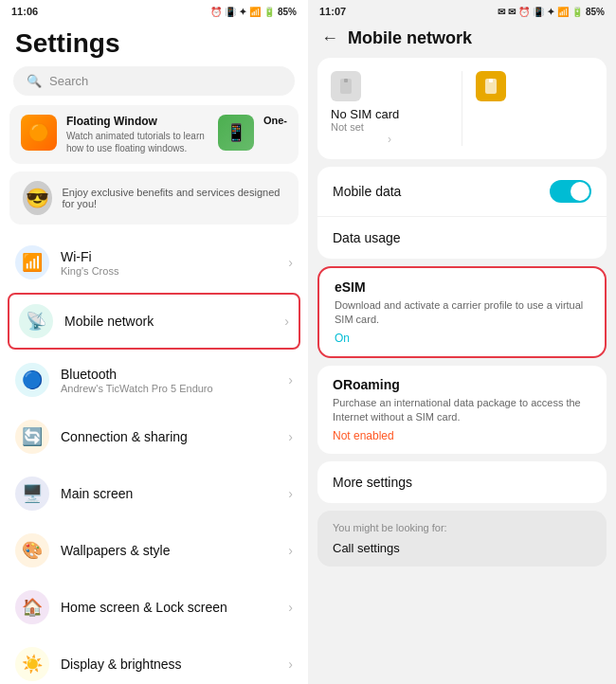 The height and width of the screenshot is (684, 616). Describe the element at coordinates (36, 321) in the screenshot. I see `mobile-network-icon: 📡` at that location.